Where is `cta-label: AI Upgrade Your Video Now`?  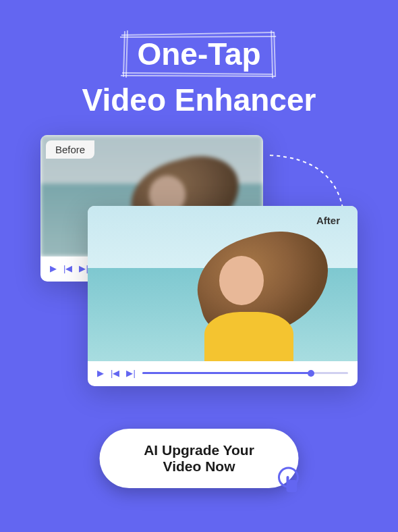
cta-label: AI Upgrade Your Video Now is located at coordinates (200, 458).